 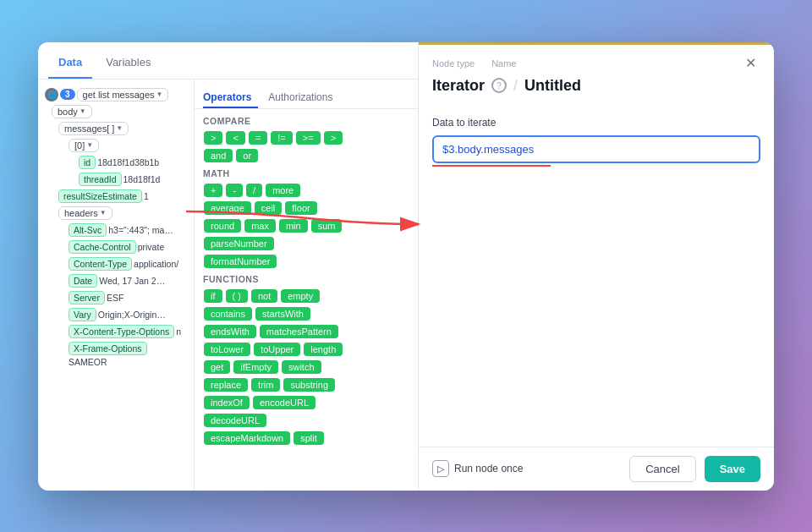 I want to click on btn-get: get, so click(x=217, y=367).